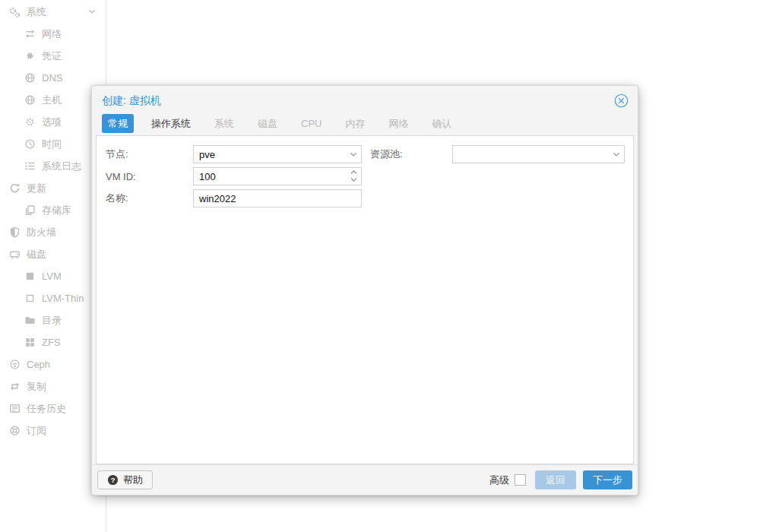  What do you see at coordinates (133, 480) in the screenshot?
I see `help-button-label: 帮助` at bounding box center [133, 480].